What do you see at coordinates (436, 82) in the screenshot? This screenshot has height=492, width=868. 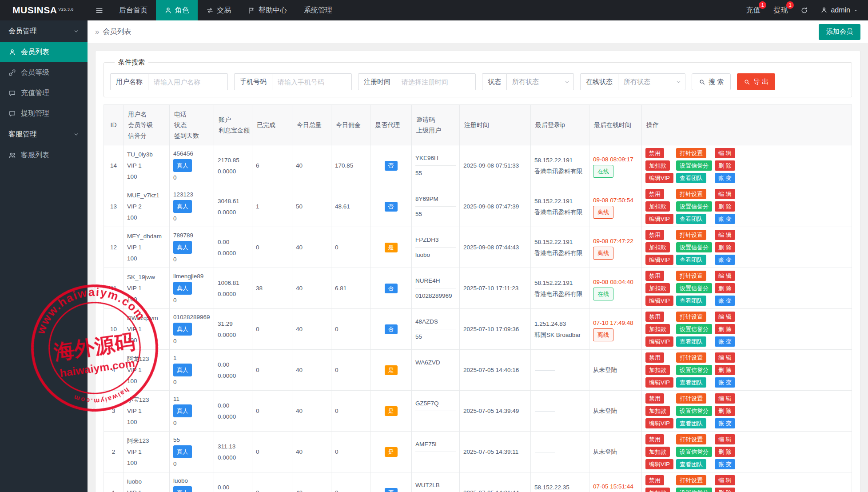 I see `reg-time-input` at bounding box center [436, 82].